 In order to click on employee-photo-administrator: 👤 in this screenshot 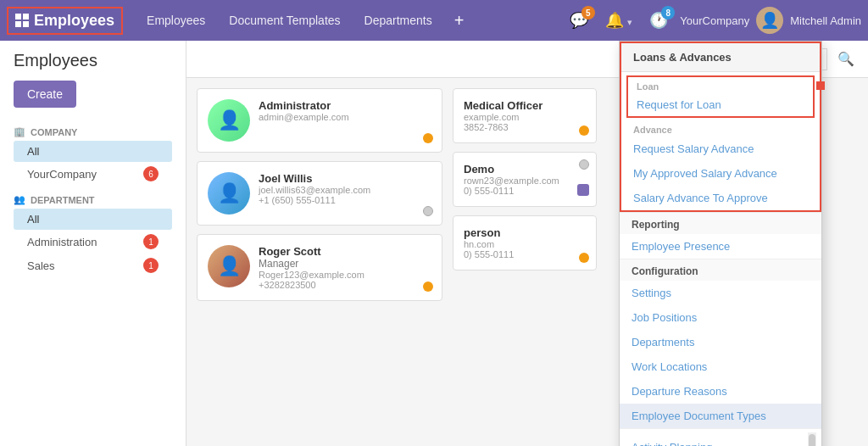, I will do `click(229, 120)`.